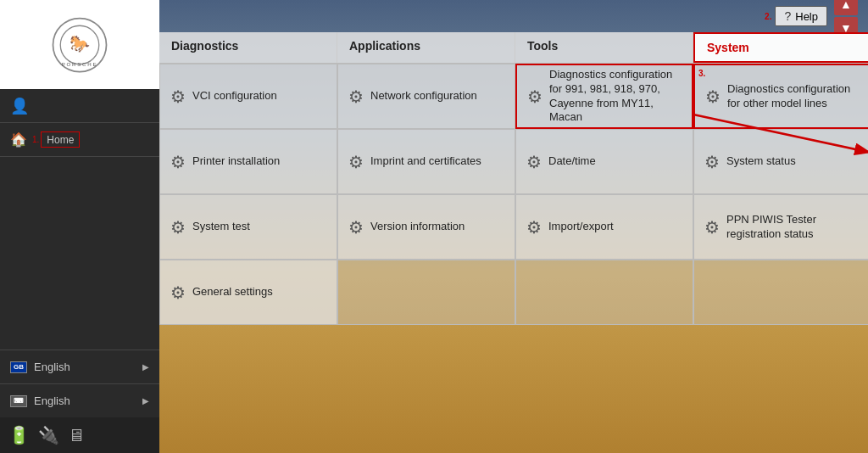  What do you see at coordinates (80, 253) in the screenshot?
I see `sidebar-spacer` at bounding box center [80, 253].